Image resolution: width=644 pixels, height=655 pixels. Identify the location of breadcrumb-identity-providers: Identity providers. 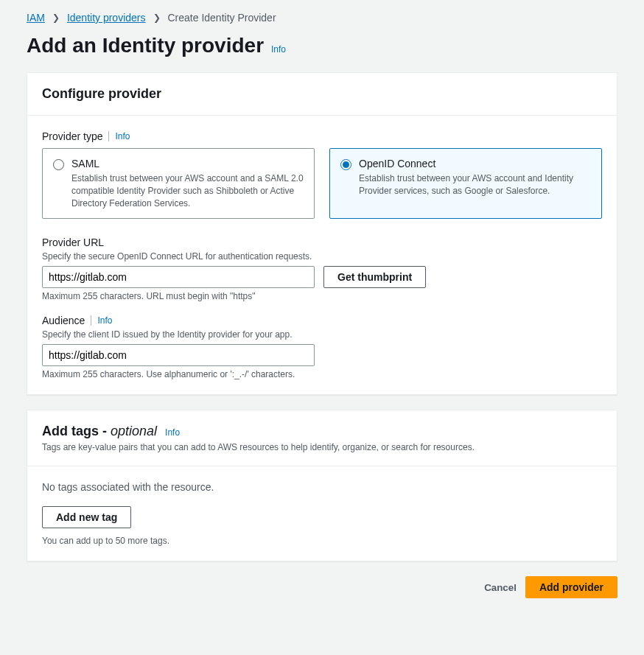
(106, 18).